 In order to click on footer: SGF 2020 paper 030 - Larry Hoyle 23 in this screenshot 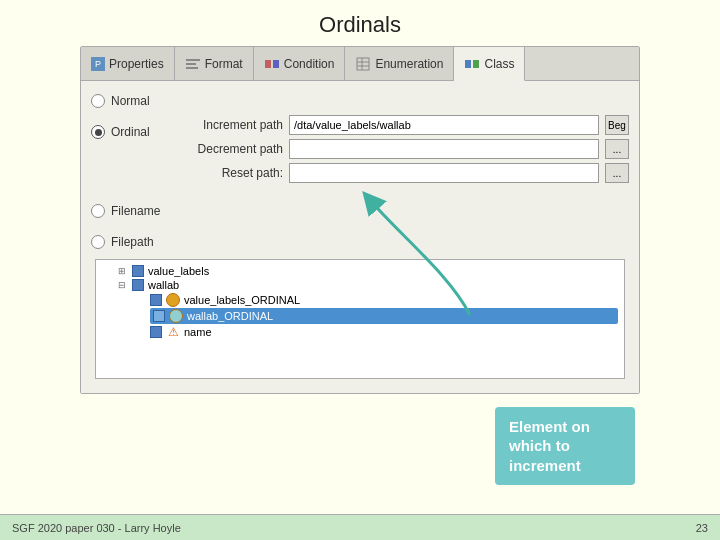, I will do `click(360, 527)`.